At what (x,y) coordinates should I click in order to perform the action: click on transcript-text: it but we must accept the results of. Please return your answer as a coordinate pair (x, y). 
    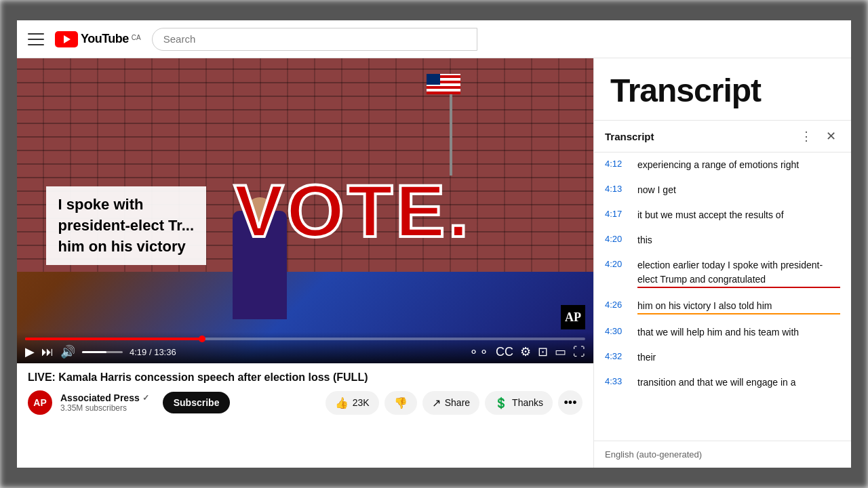
    Looking at the image, I should click on (739, 216).